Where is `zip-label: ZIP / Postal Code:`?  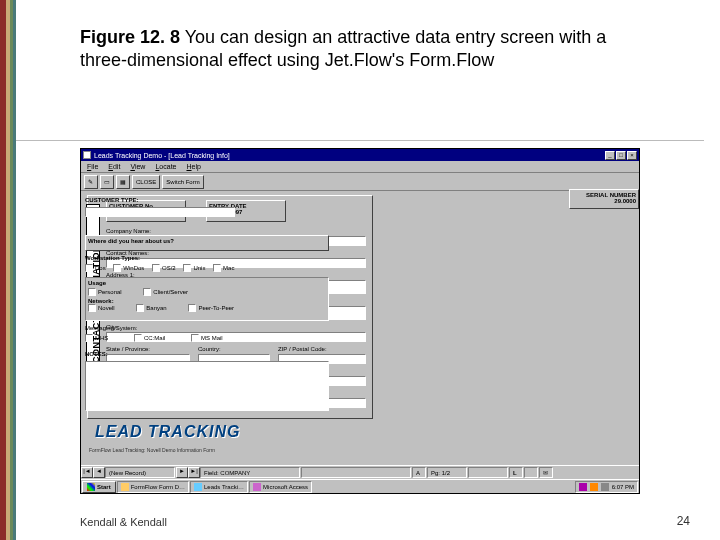
zip-label: ZIP / Postal Code: is located at coordinates (302, 349).